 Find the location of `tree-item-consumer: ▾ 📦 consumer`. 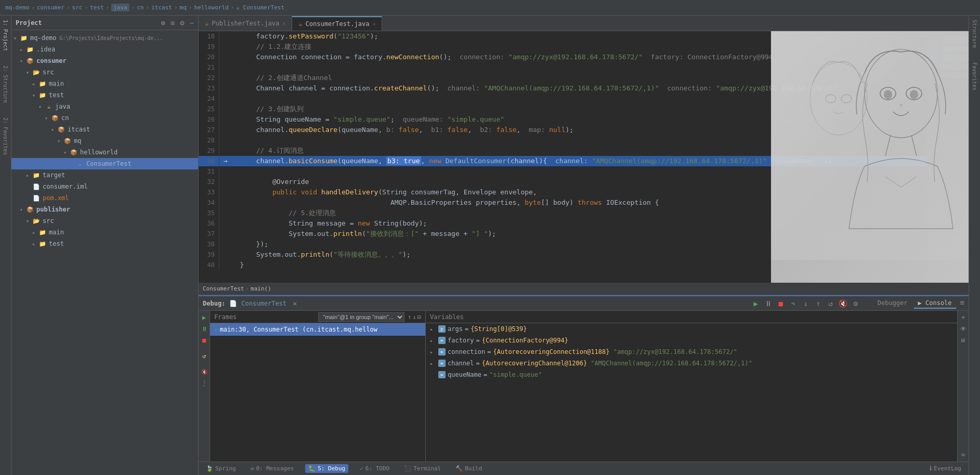

tree-item-consumer: ▾ 📦 consumer is located at coordinates (105, 61).